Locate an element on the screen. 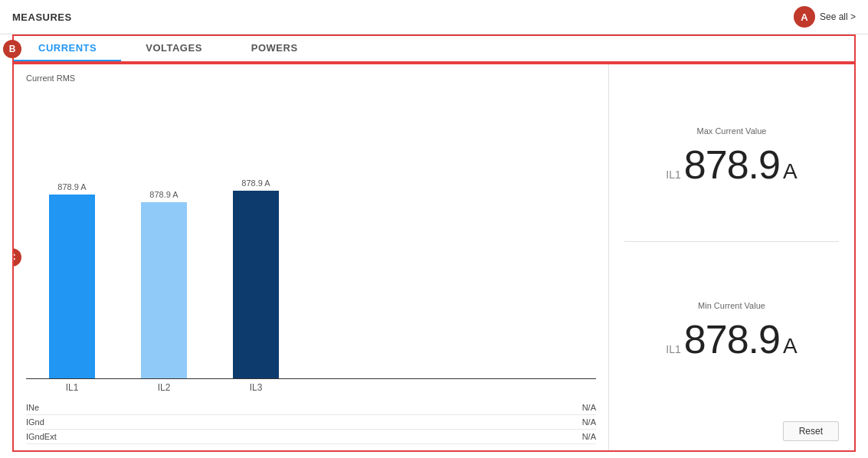 Image resolution: width=868 pixels, height=458 pixels. min-stat-sub-label: IL1 is located at coordinates (673, 349).